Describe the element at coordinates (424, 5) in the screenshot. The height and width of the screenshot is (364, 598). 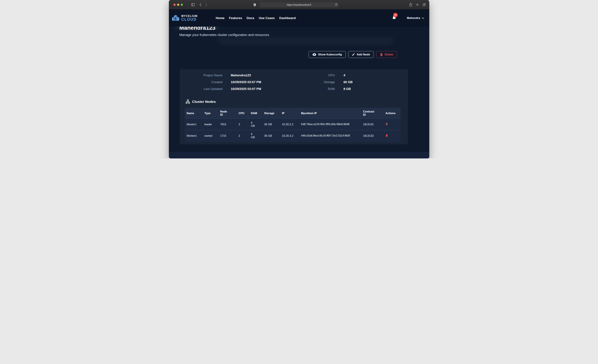
I see `tab-overview-icon` at that location.